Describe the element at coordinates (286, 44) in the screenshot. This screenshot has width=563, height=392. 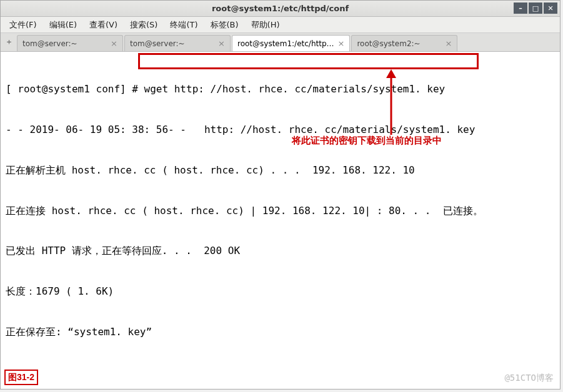
I see `tab-label: root@system1:/etc/http…` at that location.